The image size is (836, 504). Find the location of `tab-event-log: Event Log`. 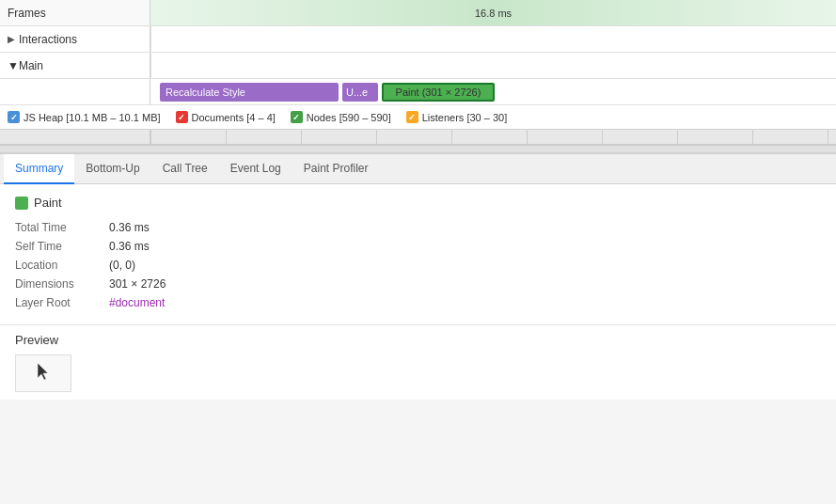

tab-event-log: Event Log is located at coordinates (256, 169).